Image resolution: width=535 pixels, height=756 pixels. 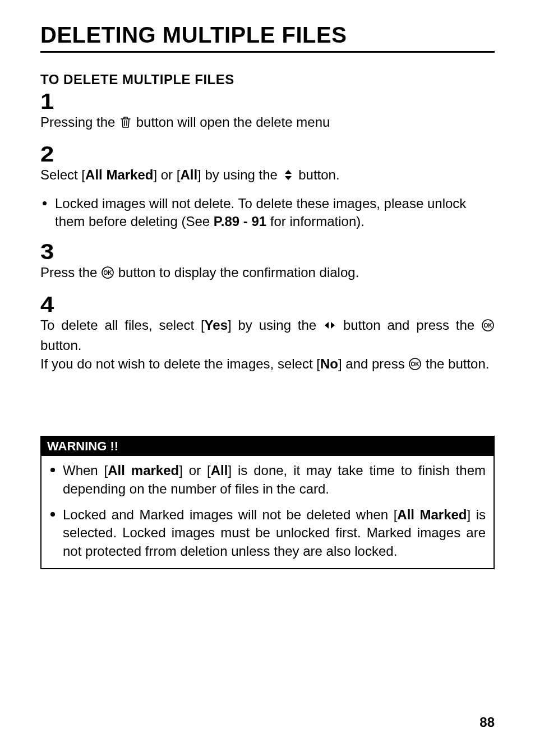 I want to click on step-3-body: Press the button to display the confirma…, so click(x=268, y=274).